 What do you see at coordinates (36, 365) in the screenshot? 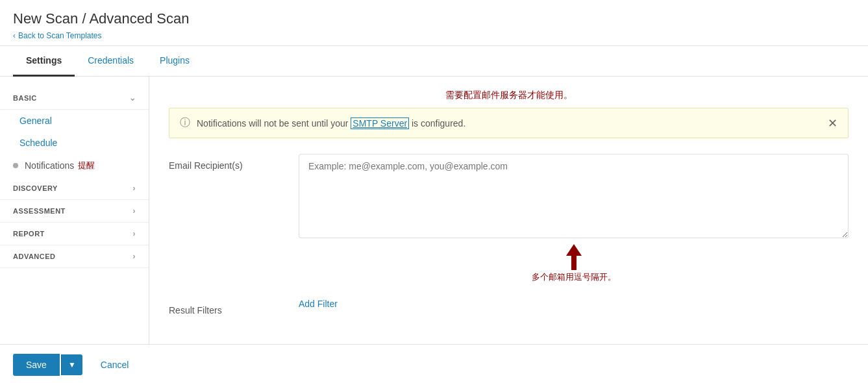
I see `save-button: Save` at bounding box center [36, 365].